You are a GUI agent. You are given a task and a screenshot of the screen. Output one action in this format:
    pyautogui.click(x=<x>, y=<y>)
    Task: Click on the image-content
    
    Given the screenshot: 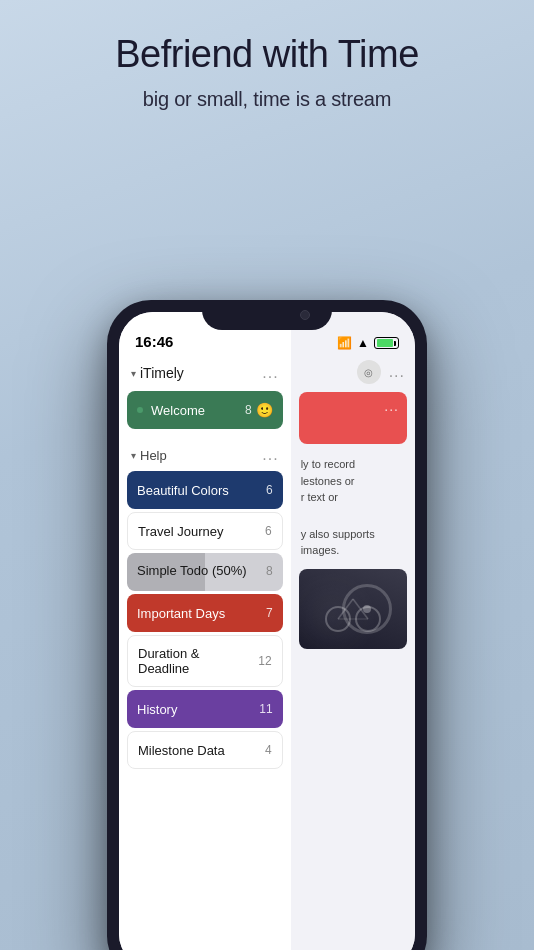 What is the action you would take?
    pyautogui.click(x=353, y=609)
    